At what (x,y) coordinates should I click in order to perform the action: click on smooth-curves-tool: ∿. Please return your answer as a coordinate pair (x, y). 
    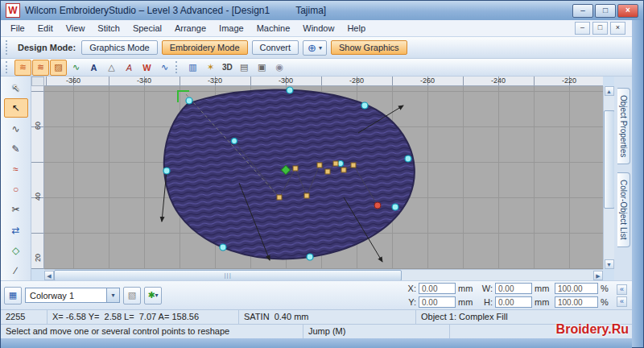
    Looking at the image, I should click on (16, 128).